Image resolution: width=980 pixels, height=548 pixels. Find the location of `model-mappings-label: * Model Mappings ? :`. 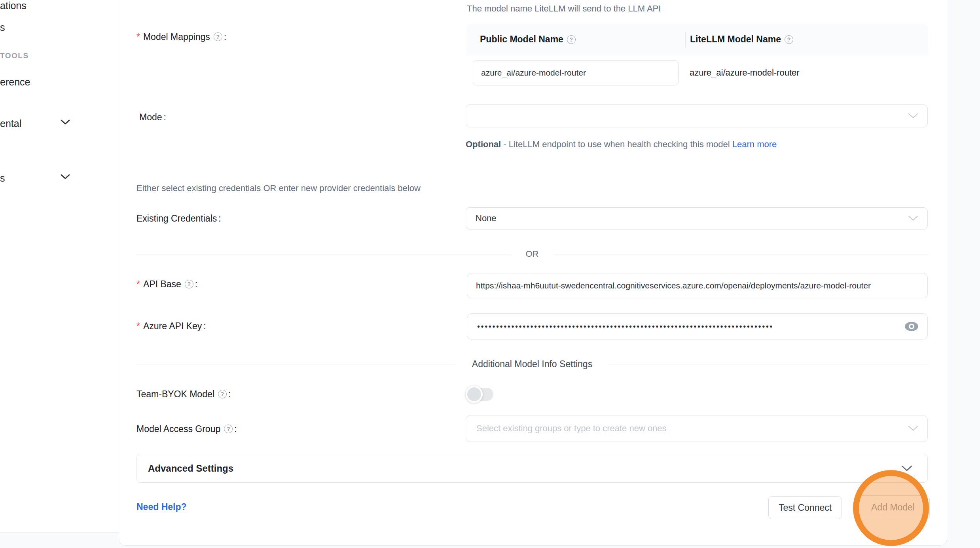

model-mappings-label: * Model Mappings ? : is located at coordinates (181, 37).